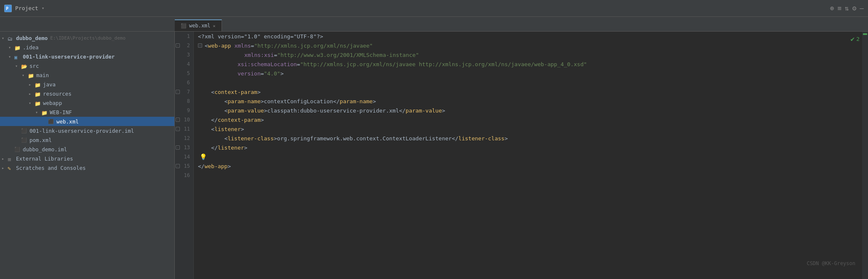 The height and width of the screenshot is (279, 868). What do you see at coordinates (18, 66) in the screenshot?
I see `arrow-src` at bounding box center [18, 66].